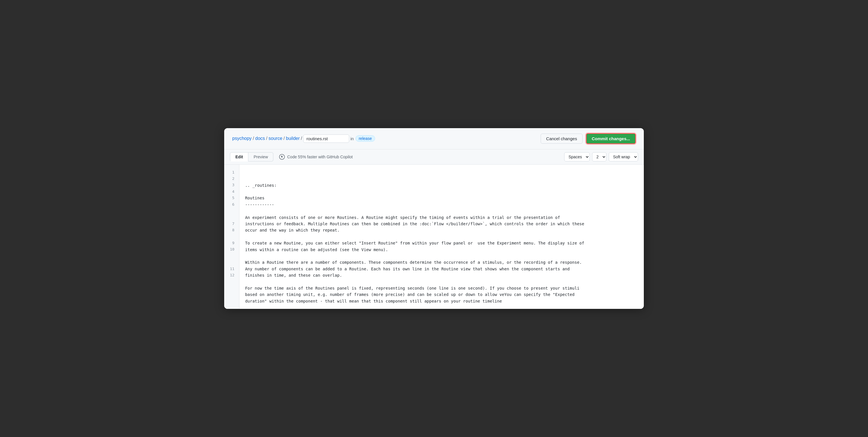  Describe the element at coordinates (442, 224) in the screenshot. I see `code-line: An experiment consists of one or more Ro…` at that location.